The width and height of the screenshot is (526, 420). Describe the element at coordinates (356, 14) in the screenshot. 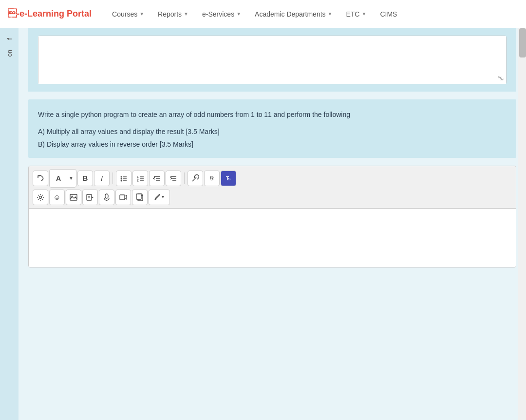

I see `nav-etc: ETC ▼` at that location.